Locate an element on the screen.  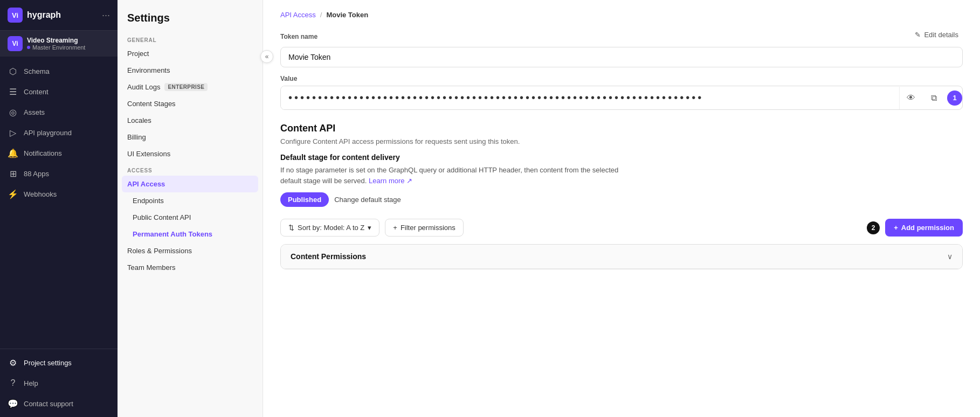
breadcrumb-parent: API Access is located at coordinates (298, 15).